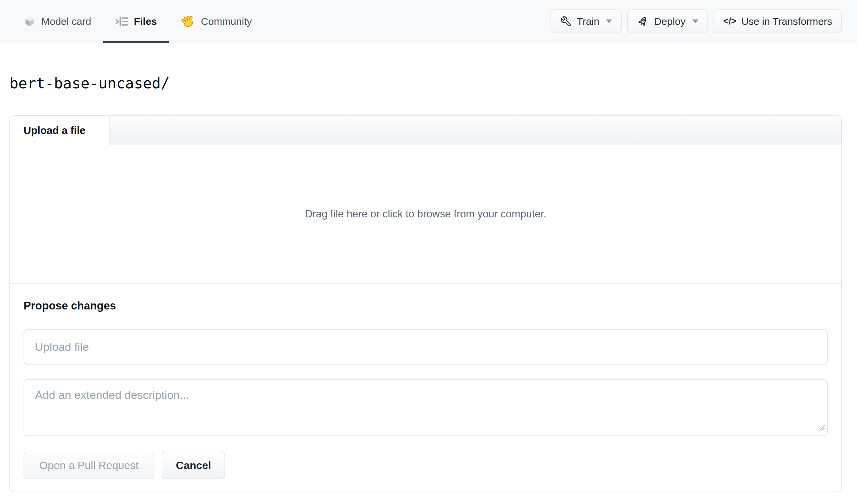 This screenshot has width=857, height=504. What do you see at coordinates (54, 131) in the screenshot?
I see `tab-upload-a-file-label: Upload a file` at bounding box center [54, 131].